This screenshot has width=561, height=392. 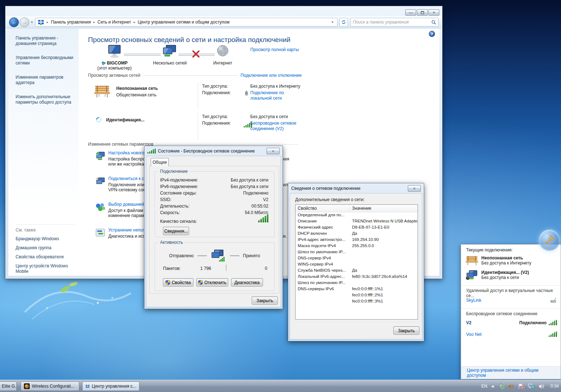 I want to click on sidebar-item-firewall: Брандмауэр Windows, so click(x=45, y=239).